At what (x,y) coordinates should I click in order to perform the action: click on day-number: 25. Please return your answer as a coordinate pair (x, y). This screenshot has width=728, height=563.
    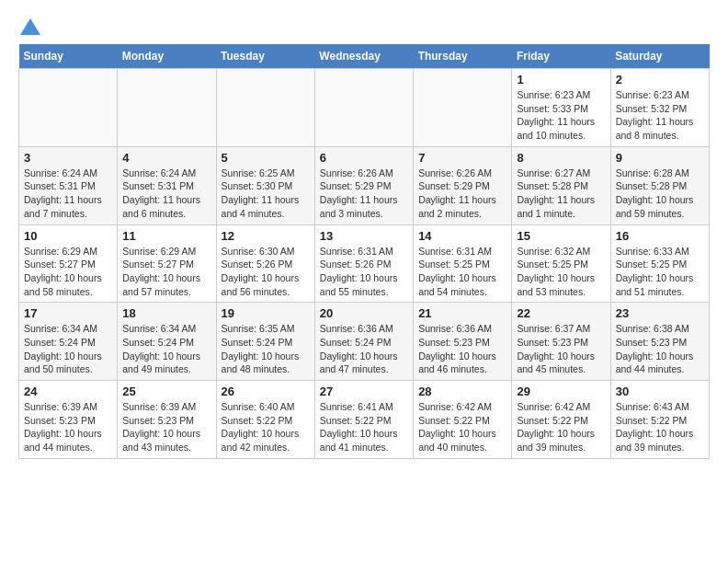
    Looking at the image, I should click on (166, 392).